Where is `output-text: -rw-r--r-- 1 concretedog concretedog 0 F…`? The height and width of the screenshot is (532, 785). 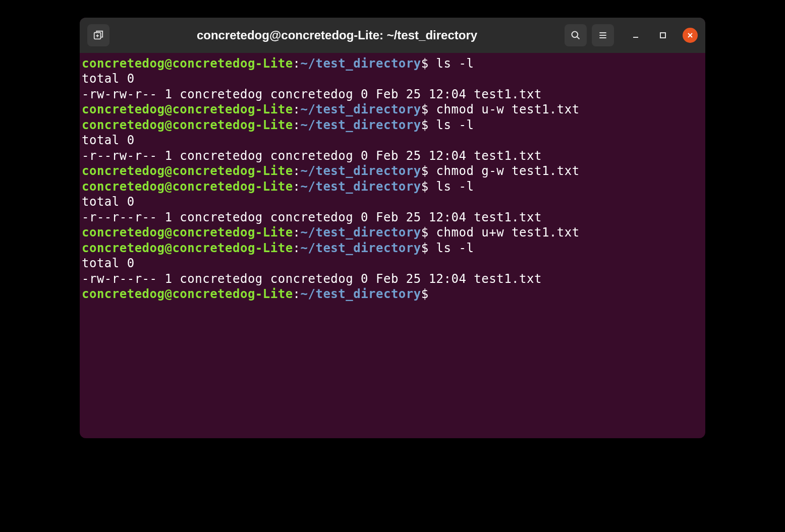
output-text: -rw-r--r-- 1 concretedog concretedog 0 F… is located at coordinates (312, 279).